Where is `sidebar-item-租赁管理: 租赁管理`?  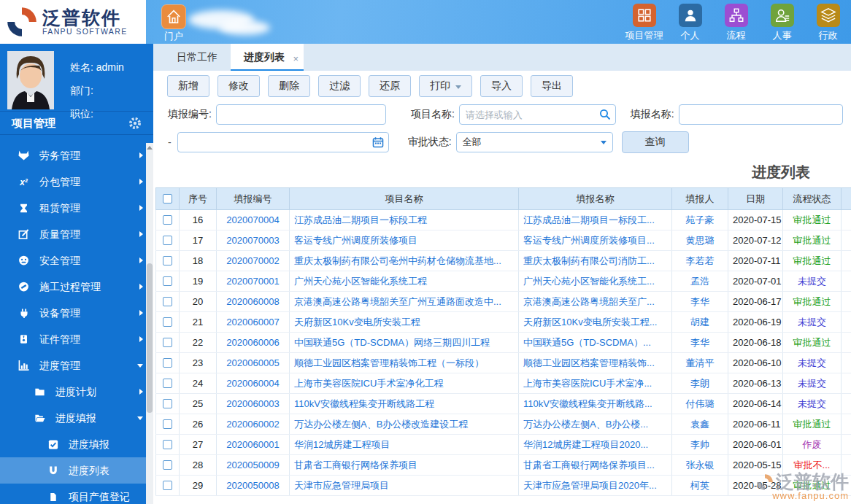 sidebar-item-租赁管理: 租赁管理 is located at coordinates (77, 208).